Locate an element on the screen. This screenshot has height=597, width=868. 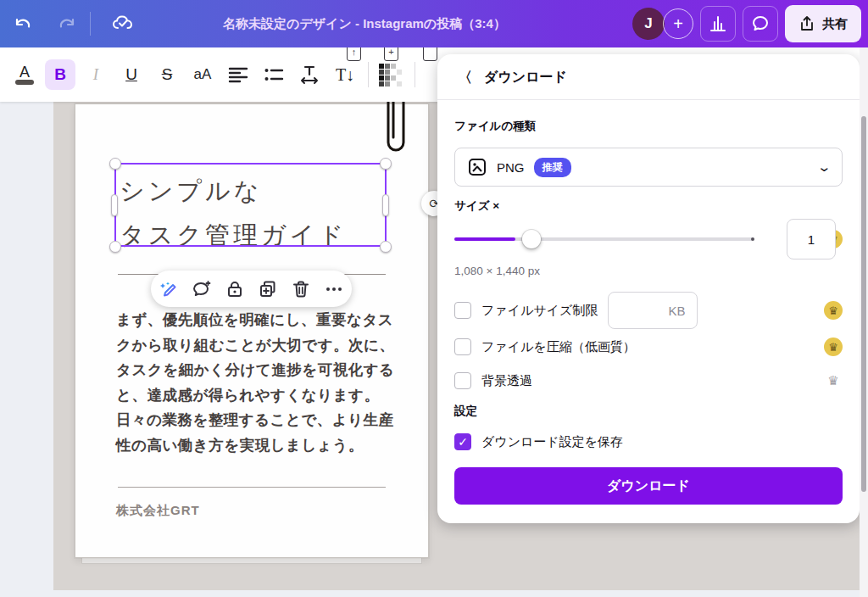
lock-icon is located at coordinates (235, 289).